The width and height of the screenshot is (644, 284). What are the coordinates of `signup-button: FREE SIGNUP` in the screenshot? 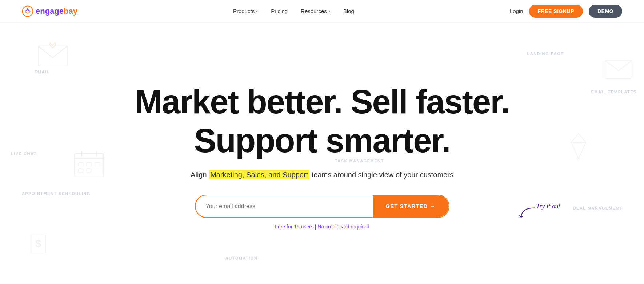 It's located at (556, 11).